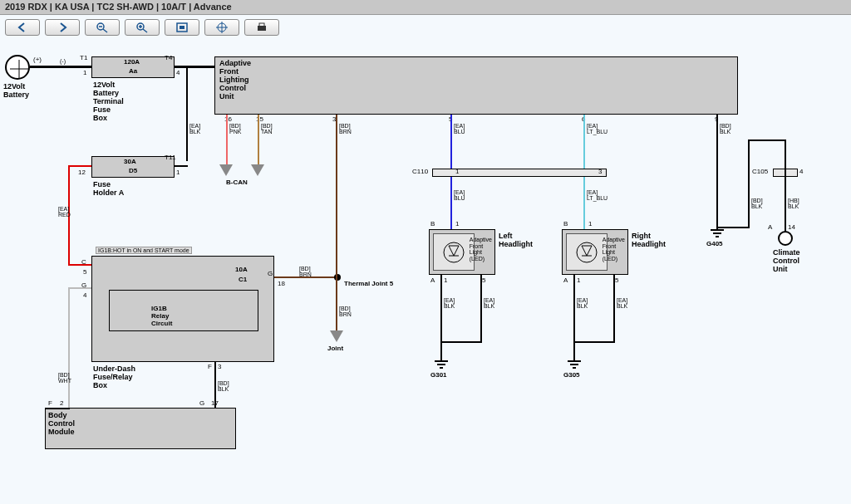 The width and height of the screenshot is (851, 504). Describe the element at coordinates (62, 27) in the screenshot. I see `forward-button` at that location.